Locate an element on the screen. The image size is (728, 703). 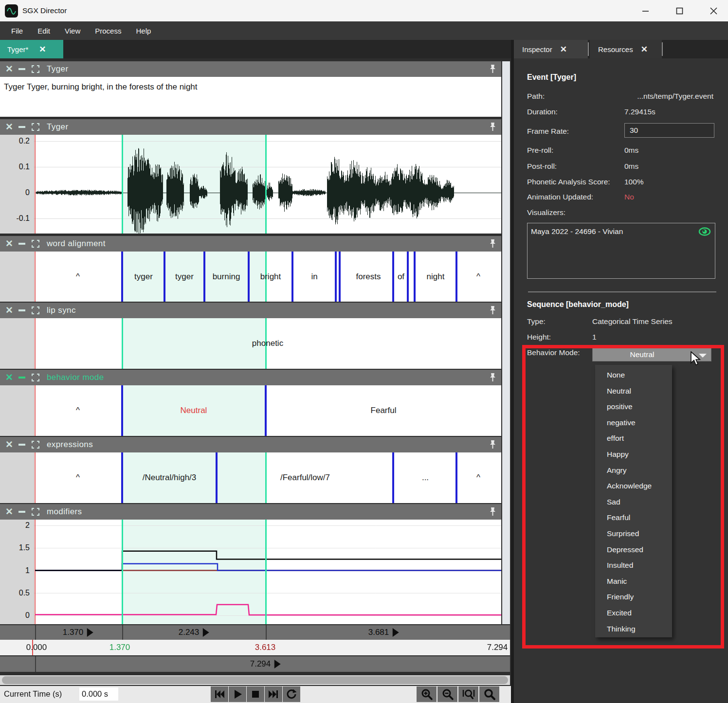
close-button is located at coordinates (713, 11).